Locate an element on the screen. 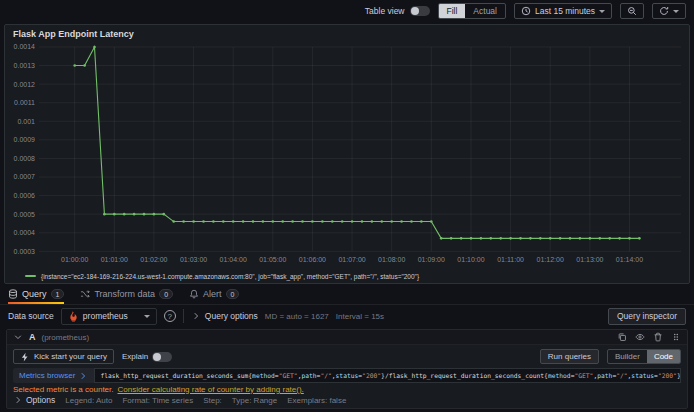  explain-toggle is located at coordinates (162, 357).